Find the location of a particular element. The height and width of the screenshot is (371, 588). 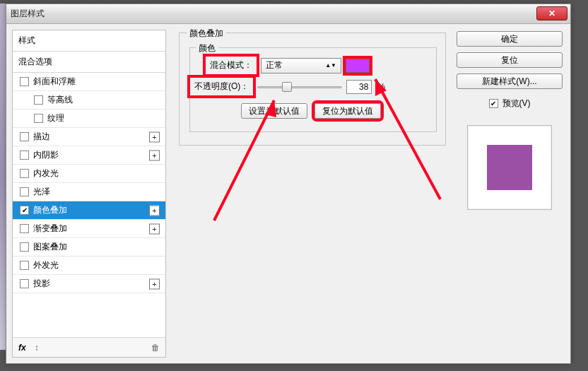

style-row-satin: 光泽 is located at coordinates (89, 192).